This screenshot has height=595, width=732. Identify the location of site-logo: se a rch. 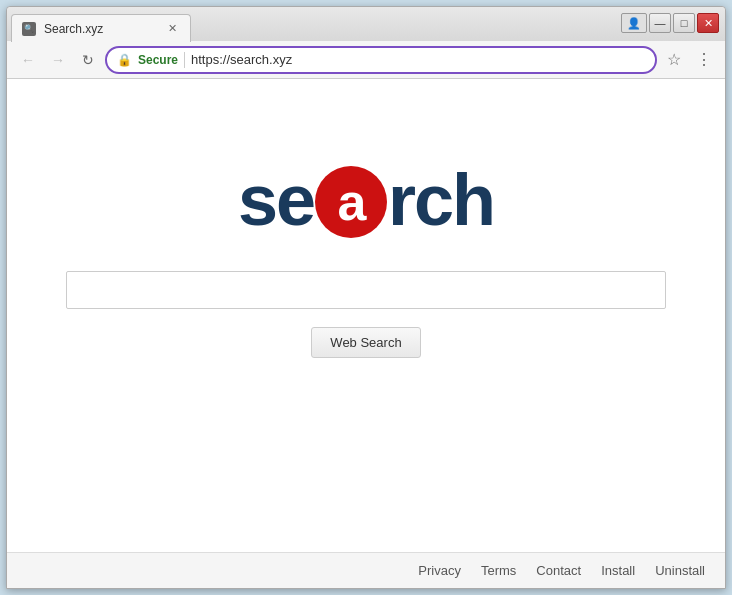
(366, 200).